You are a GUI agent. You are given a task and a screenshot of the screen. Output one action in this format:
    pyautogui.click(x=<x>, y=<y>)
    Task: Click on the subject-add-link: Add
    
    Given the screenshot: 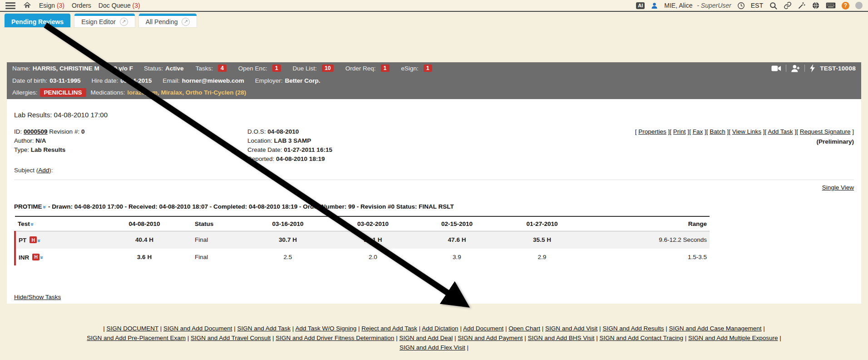 What is the action you would take?
    pyautogui.click(x=44, y=170)
    